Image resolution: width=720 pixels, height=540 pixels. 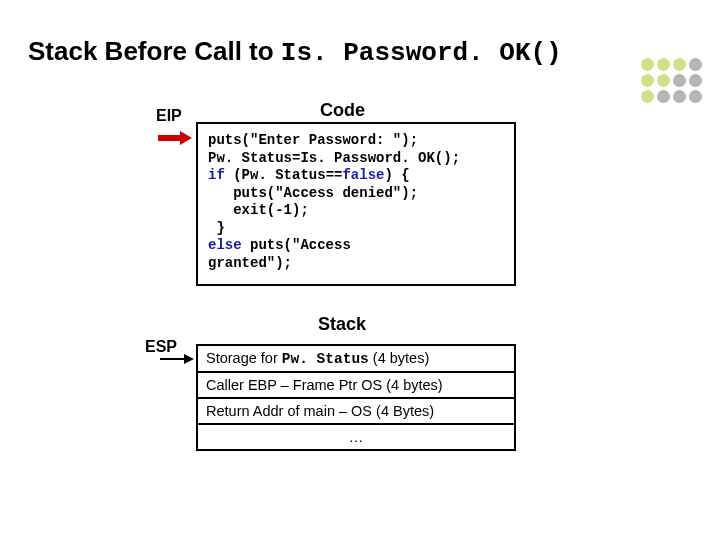 I want to click on code-line-3b: (Pw. Status==, so click(x=284, y=175).